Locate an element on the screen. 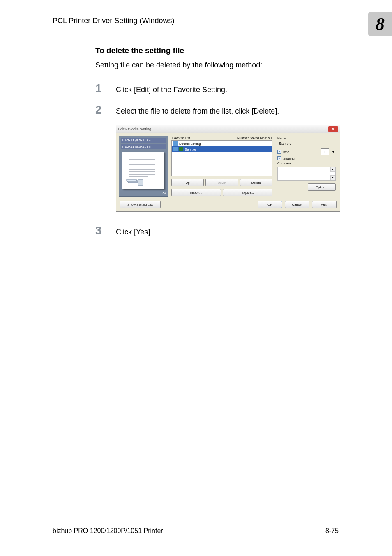 The height and width of the screenshot is (556, 392). shared-icon is located at coordinates (181, 149).